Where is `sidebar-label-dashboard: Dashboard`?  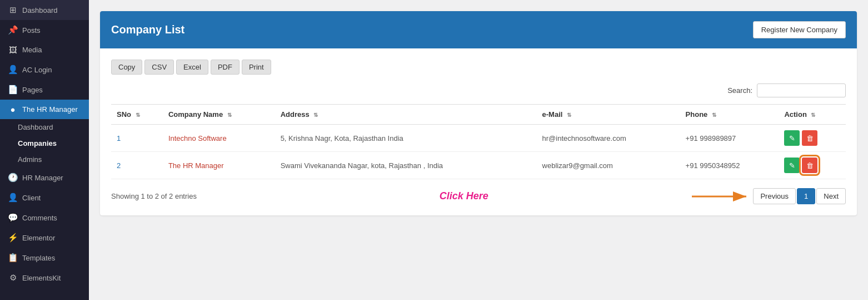
sidebar-label-dashboard: Dashboard is located at coordinates (40, 10).